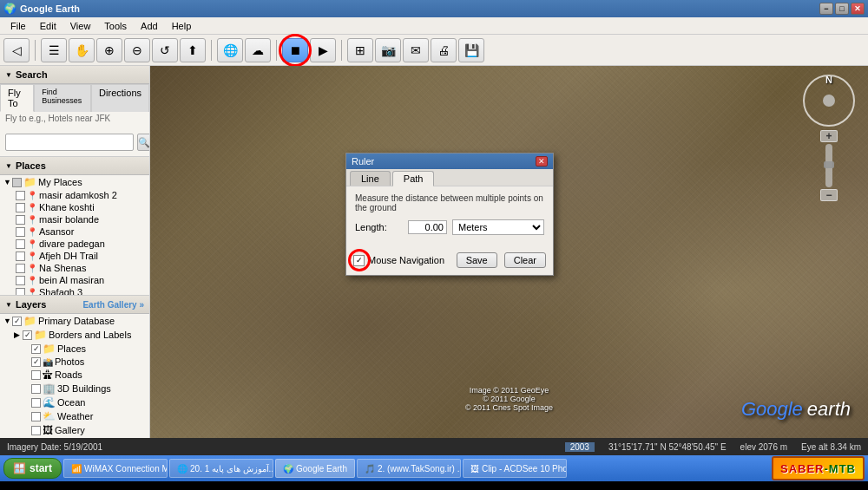  Describe the element at coordinates (409, 468) in the screenshot. I see `taskbar-item-taksong: 🎵 2. (www.TakSong.ir) ...` at that location.